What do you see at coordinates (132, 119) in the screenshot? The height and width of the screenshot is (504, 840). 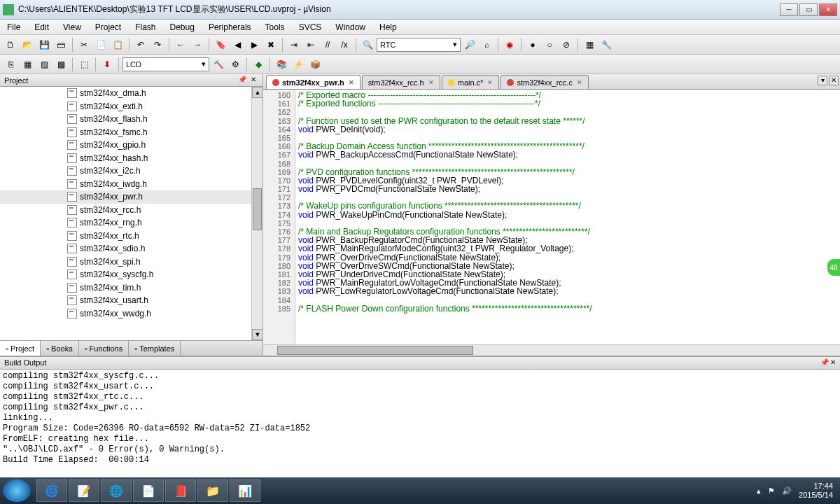 I see `tree-item: stm32f4xx_flash.h` at bounding box center [132, 119].